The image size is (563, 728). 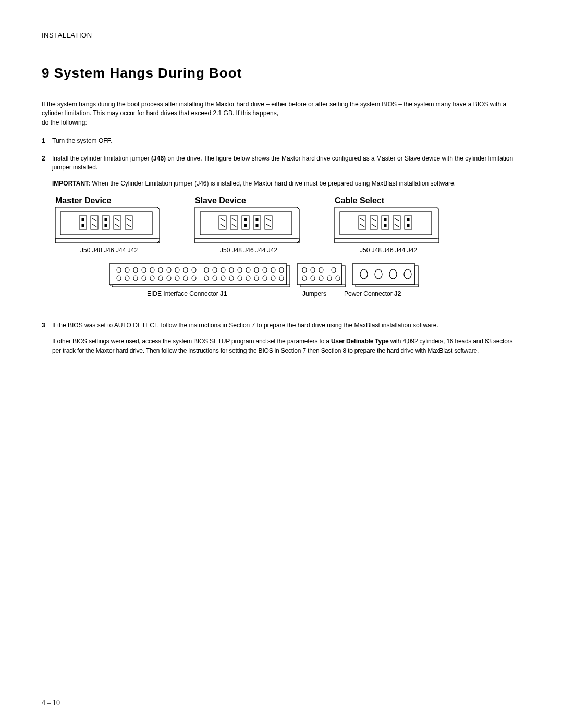 I want to click on fig-jlabels-slave: J50 J48 J46 J44 J42, so click(x=249, y=250).